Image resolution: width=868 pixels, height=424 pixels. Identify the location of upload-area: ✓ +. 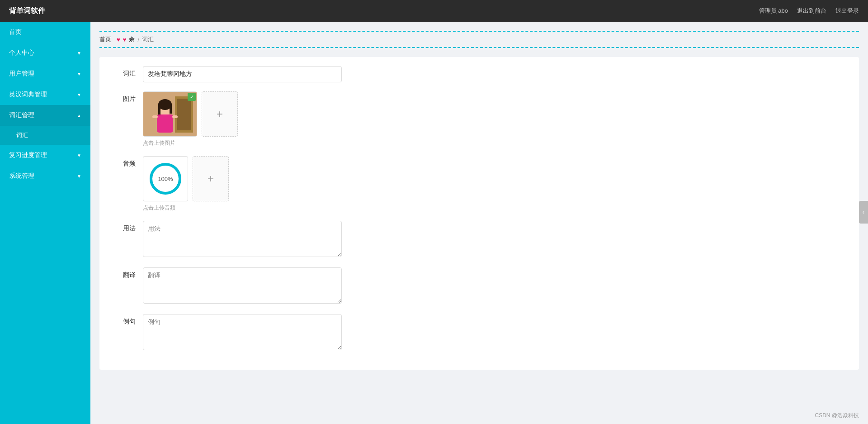
(494, 114).